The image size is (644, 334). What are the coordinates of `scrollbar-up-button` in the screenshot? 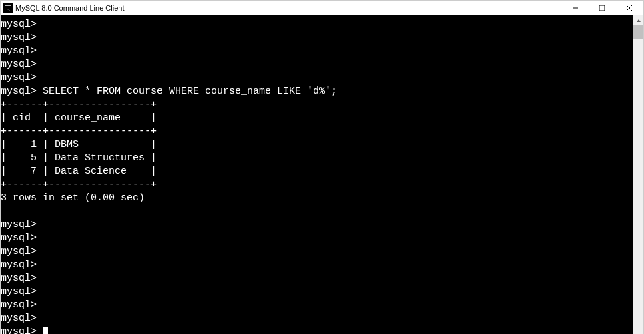 It's located at (638, 20).